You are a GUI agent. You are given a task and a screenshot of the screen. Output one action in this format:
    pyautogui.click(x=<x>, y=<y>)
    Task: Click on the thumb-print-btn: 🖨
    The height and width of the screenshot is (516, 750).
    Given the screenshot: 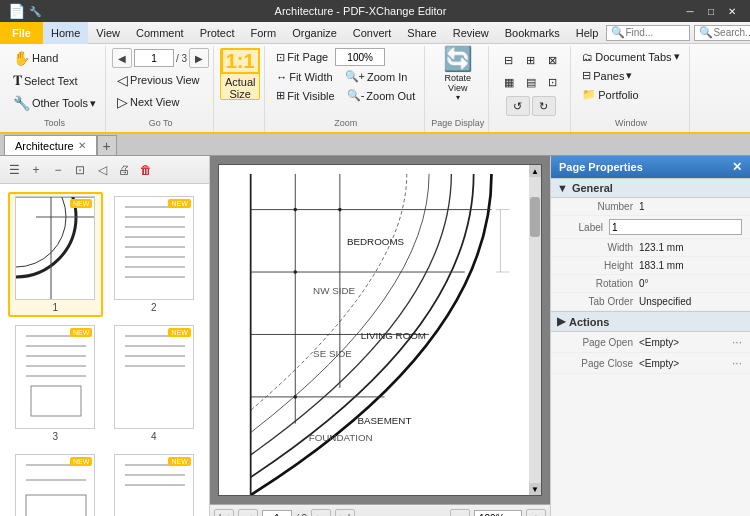 What is the action you would take?
    pyautogui.click(x=124, y=170)
    